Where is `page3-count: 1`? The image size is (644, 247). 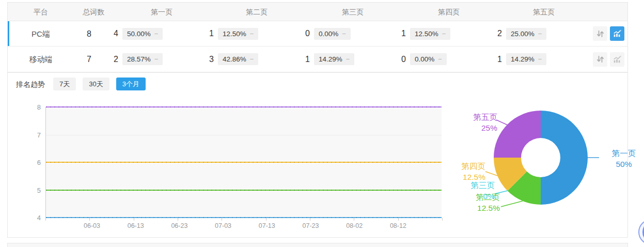
page3-count: 1 is located at coordinates (301, 59).